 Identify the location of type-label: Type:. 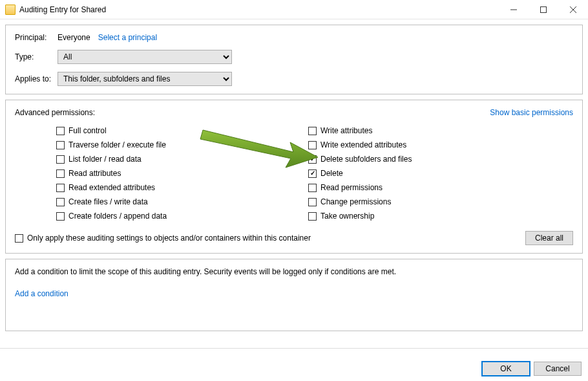
(36, 57).